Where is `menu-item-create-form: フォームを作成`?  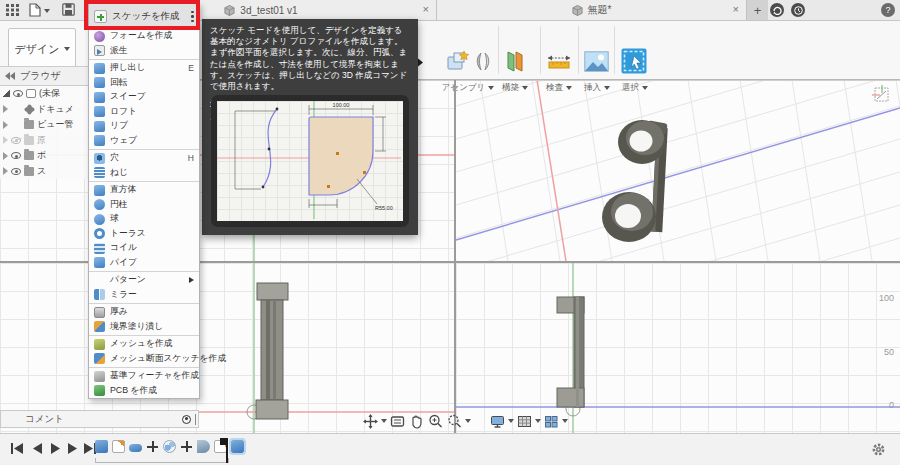
menu-item-create-form: フォームを作成 is located at coordinates (144, 36).